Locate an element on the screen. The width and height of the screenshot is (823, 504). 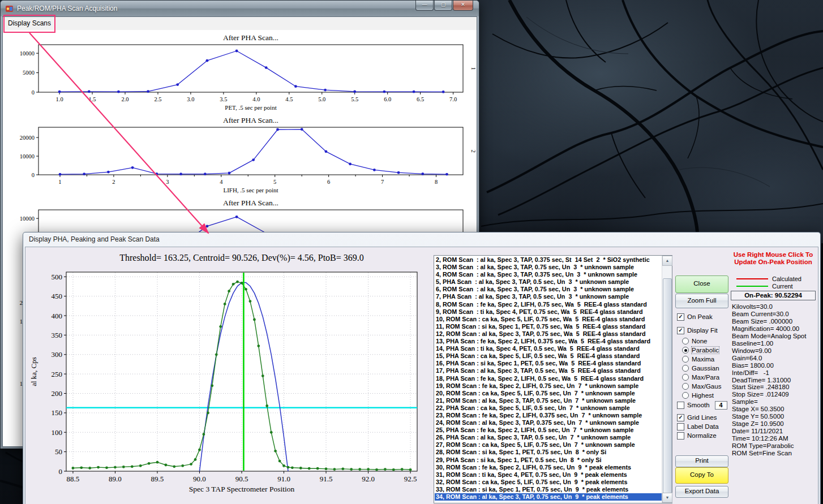
dialog-titlebar: Display PHA, Peaking and Peak Scan Data is located at coordinates (422, 240).